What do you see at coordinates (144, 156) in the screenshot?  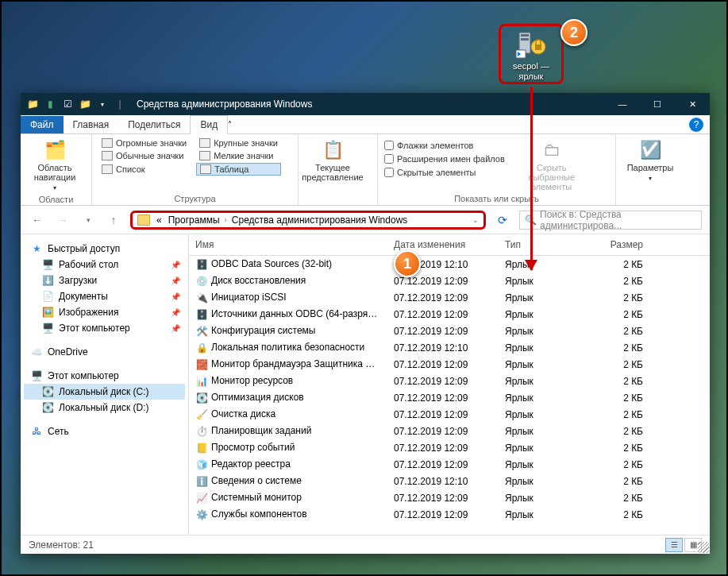 I see `layout-normal: Обычные значки` at bounding box center [144, 156].